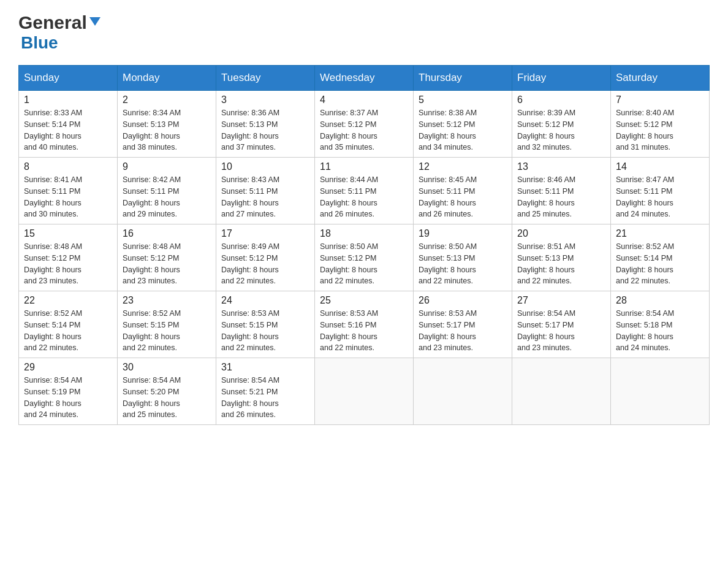 The image size is (728, 563). I want to click on day-number: 1, so click(68, 100).